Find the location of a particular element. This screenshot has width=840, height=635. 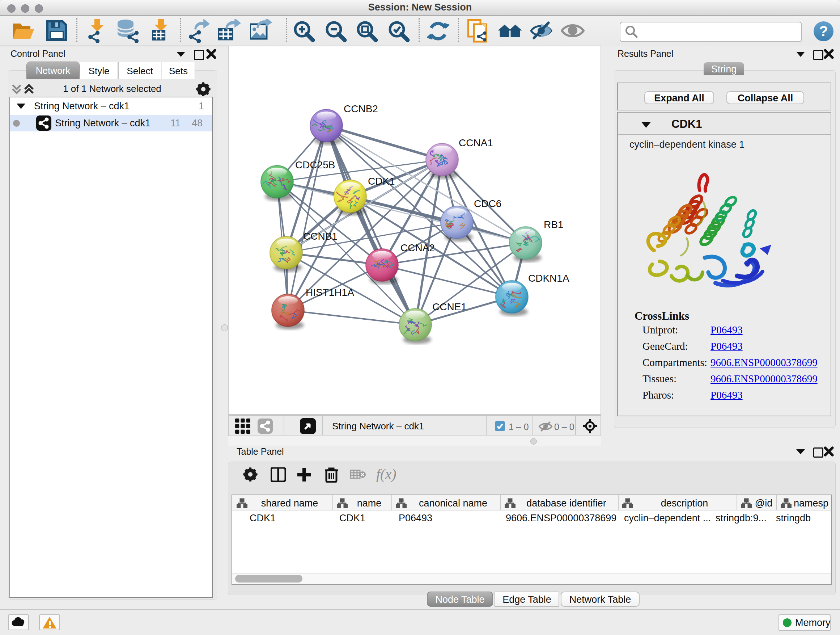

svg-text: HIST1H1A is located at coordinates (330, 293).